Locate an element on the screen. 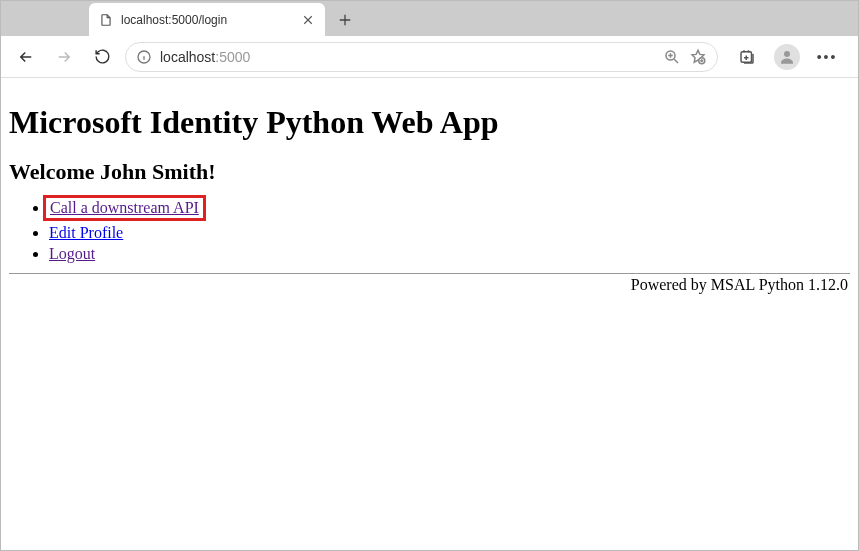 The width and height of the screenshot is (859, 551). favorite-icon is located at coordinates (698, 57).